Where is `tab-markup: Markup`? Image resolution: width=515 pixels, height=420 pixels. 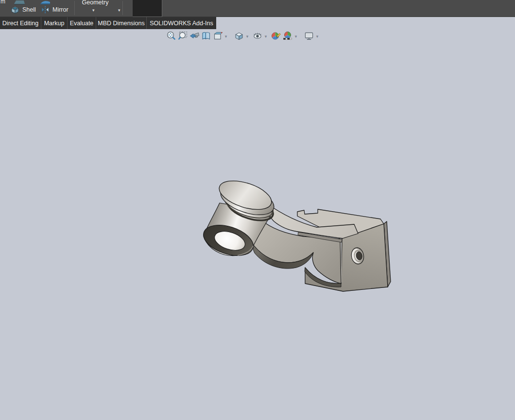 tab-markup: Markup is located at coordinates (54, 23).